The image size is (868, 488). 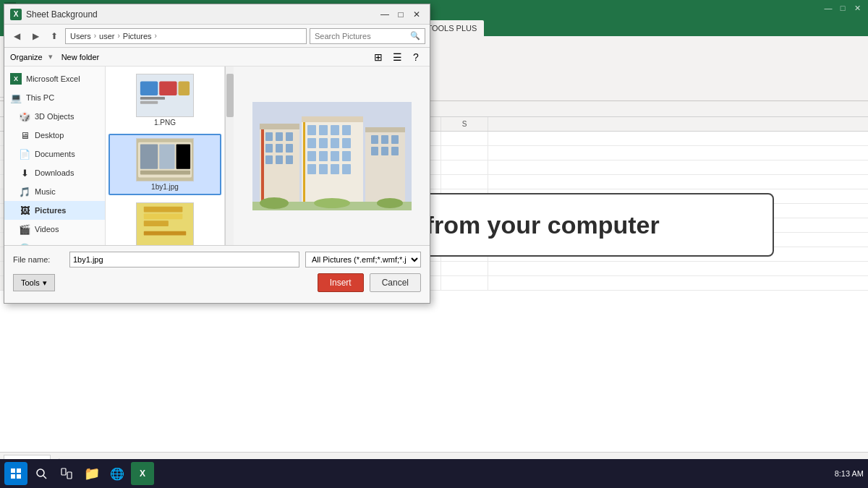 I want to click on tools-button: Tools ▾, so click(x=34, y=283).